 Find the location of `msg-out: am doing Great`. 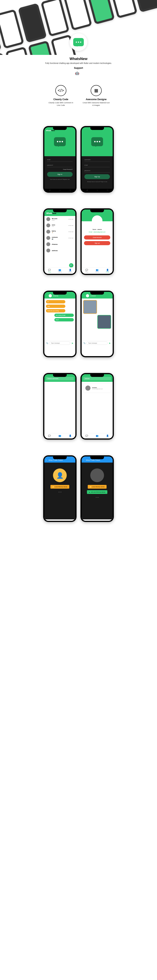

msg-out: am doing Great is located at coordinates (64, 315).